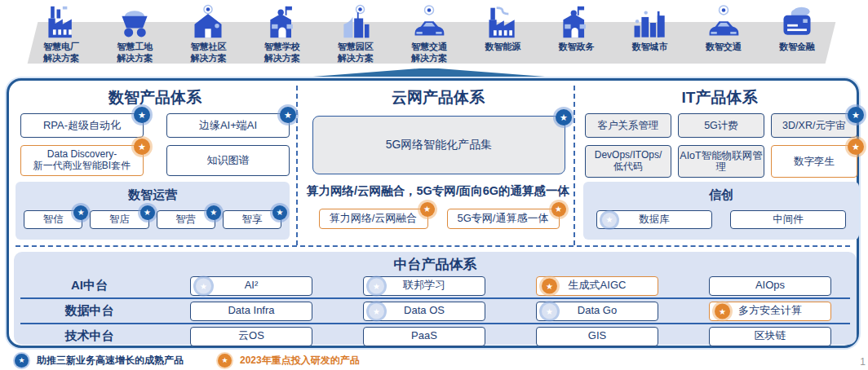  Describe the element at coordinates (439, 145) in the screenshot. I see `chip-5g-network-intelligence: 5G网络智能化产品集 ★` at that location.